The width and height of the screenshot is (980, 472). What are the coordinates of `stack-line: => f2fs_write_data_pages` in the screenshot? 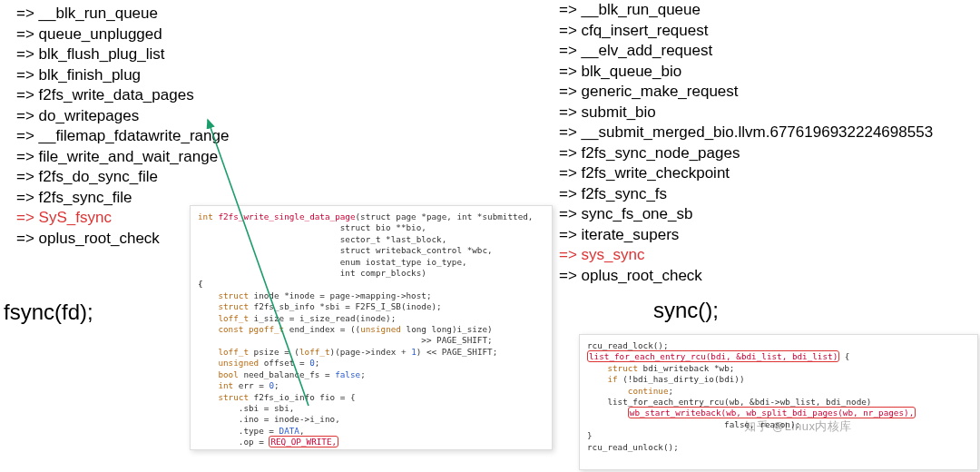 It's located at (122, 96).